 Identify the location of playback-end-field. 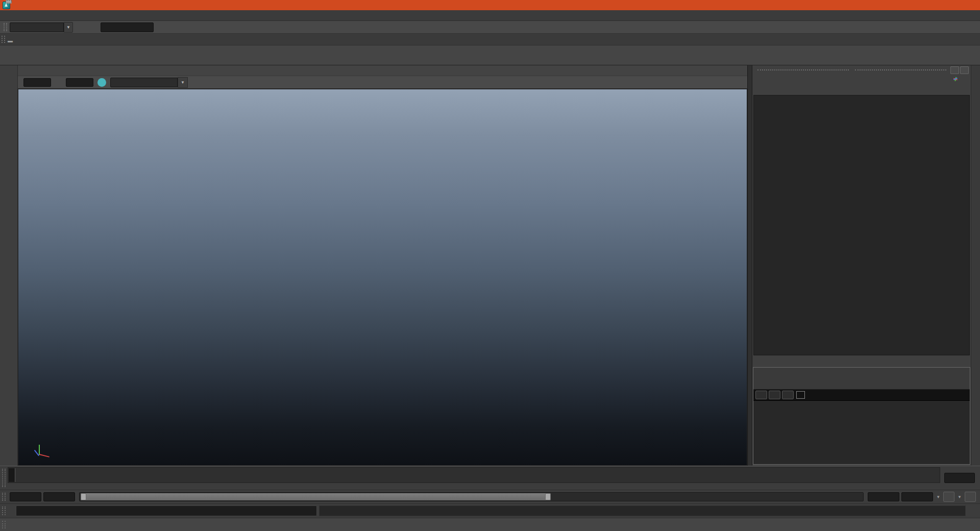
(884, 497).